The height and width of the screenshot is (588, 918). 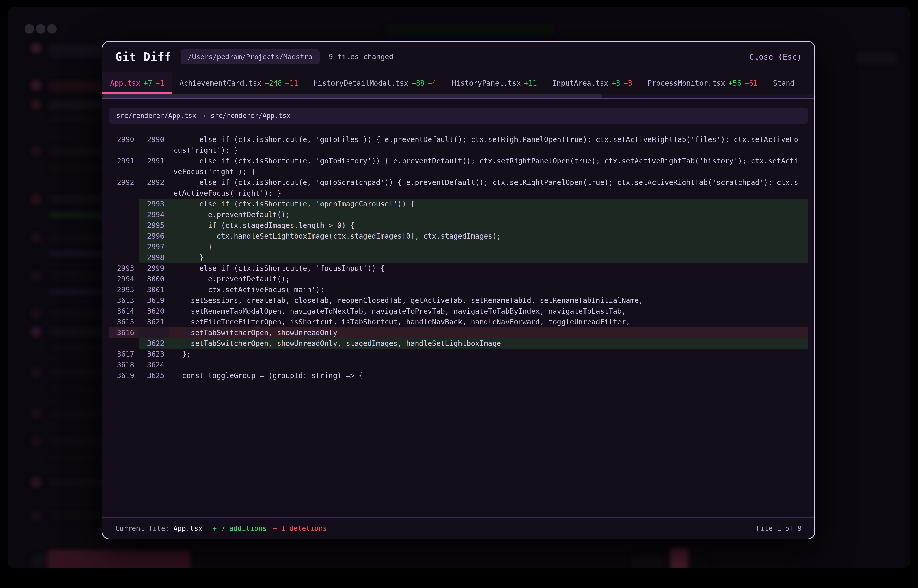 What do you see at coordinates (154, 204) in the screenshot?
I see `new-line-number: 2993` at bounding box center [154, 204].